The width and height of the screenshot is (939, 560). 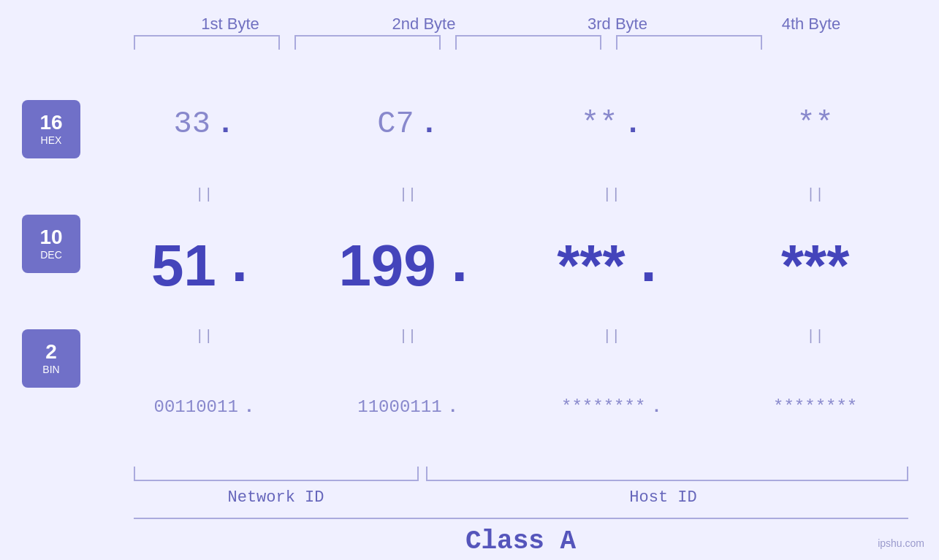 What do you see at coordinates (276, 474) in the screenshot?
I see `network-bracket` at bounding box center [276, 474].